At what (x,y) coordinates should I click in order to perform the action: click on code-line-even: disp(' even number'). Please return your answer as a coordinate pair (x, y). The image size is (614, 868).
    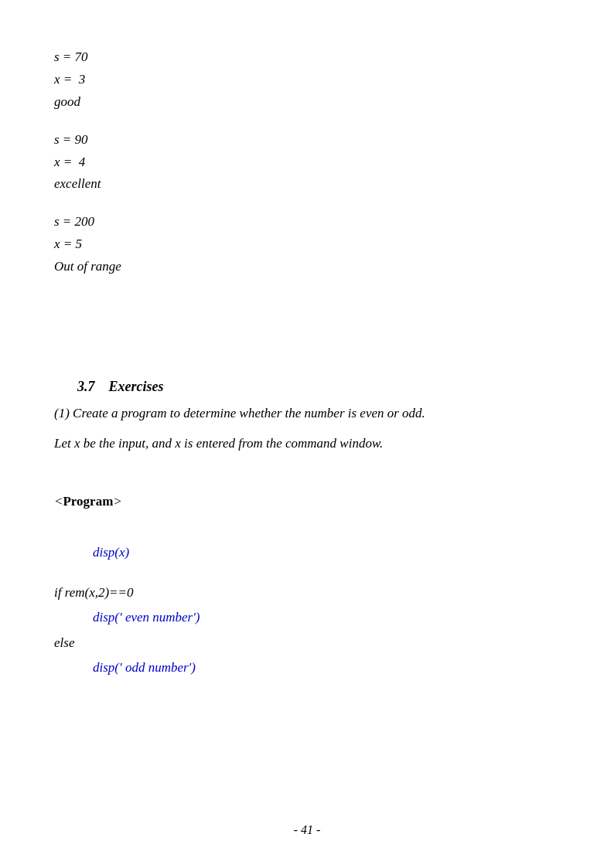
    Looking at the image, I should click on (307, 618).